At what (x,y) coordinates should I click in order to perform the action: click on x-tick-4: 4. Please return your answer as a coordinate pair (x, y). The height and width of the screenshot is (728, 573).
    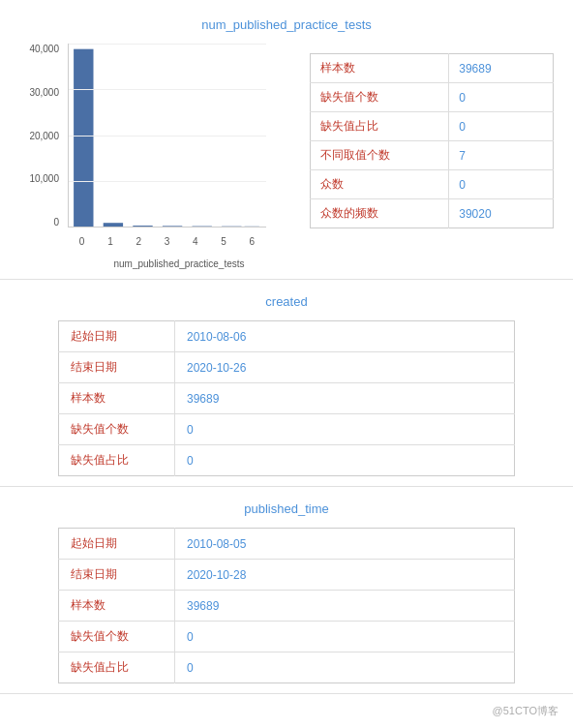
    Looking at the image, I should click on (196, 242).